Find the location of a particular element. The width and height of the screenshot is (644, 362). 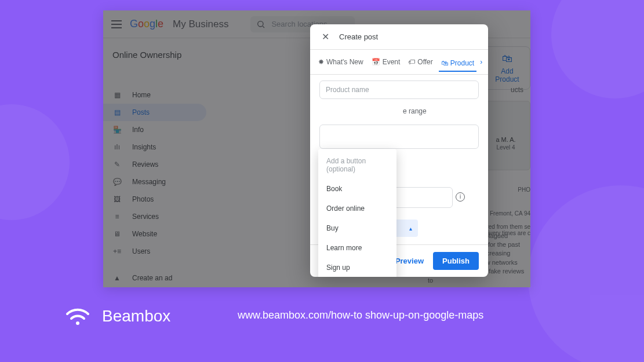

tab-whats-new: ✸What's New is located at coordinates (341, 62).